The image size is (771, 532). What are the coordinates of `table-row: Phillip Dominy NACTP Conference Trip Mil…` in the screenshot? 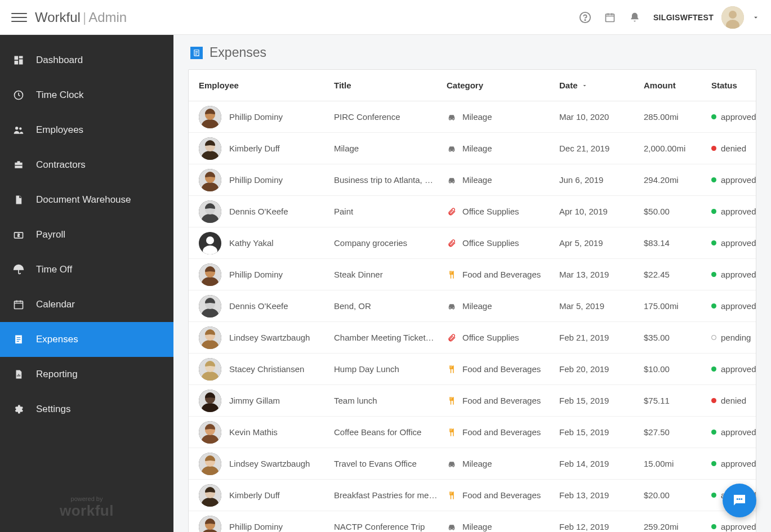 It's located at (472, 521).